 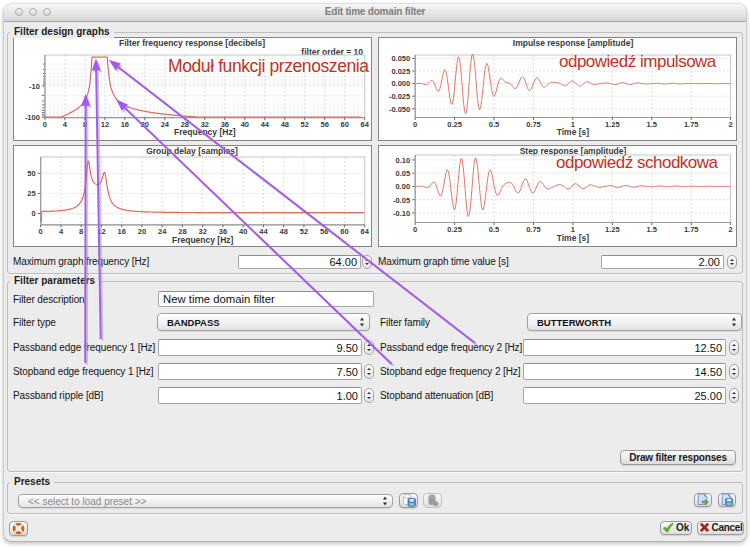 What do you see at coordinates (402, 214) in the screenshot?
I see `svg-text: -0.10` at bounding box center [402, 214].